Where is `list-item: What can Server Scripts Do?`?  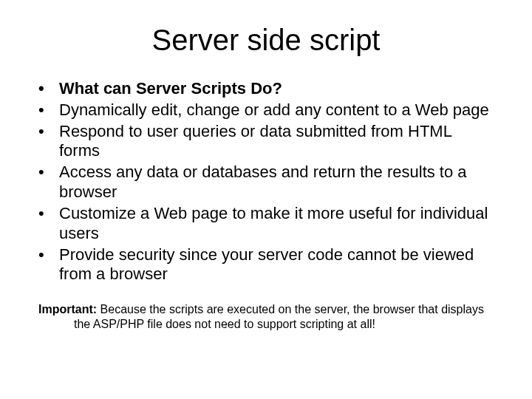 list-item: What can Server Scripts Do? is located at coordinates (267, 89).